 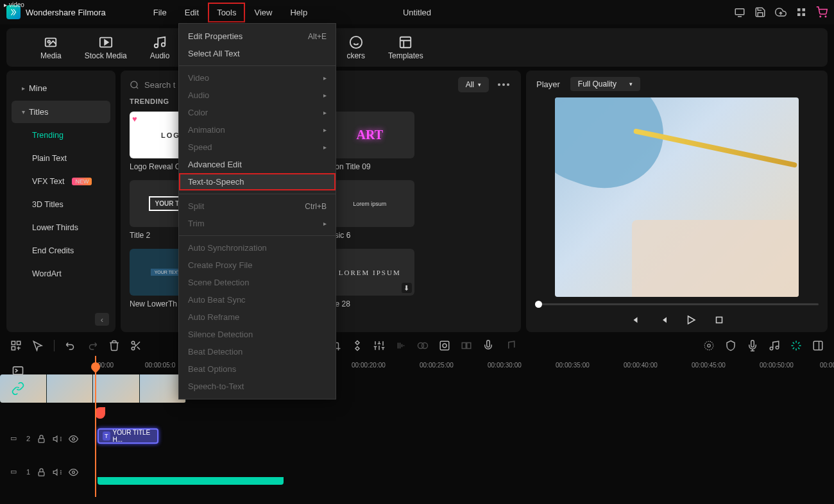 What do you see at coordinates (370, 210) in the screenshot?
I see `thumb-basic6: Lorem ipsumBasic 6` at bounding box center [370, 210].